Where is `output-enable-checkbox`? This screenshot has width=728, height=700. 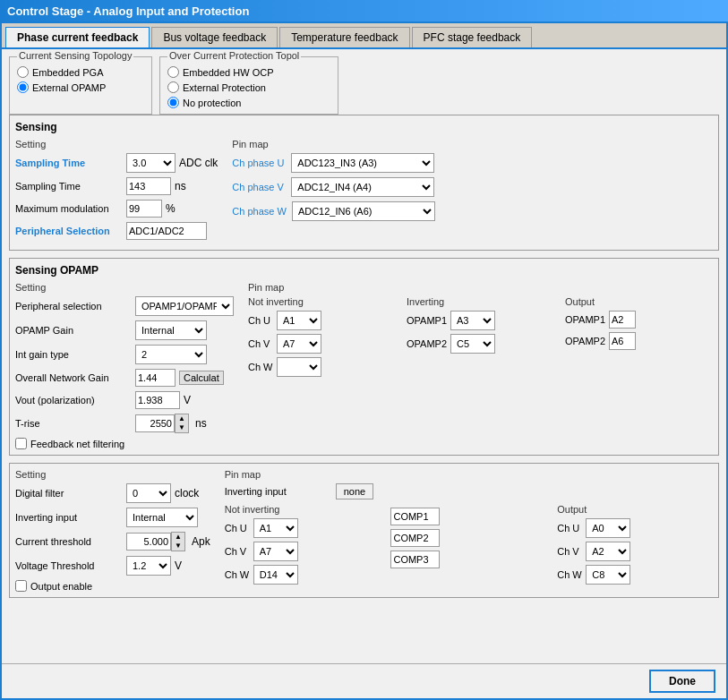
output-enable-checkbox is located at coordinates (21, 585).